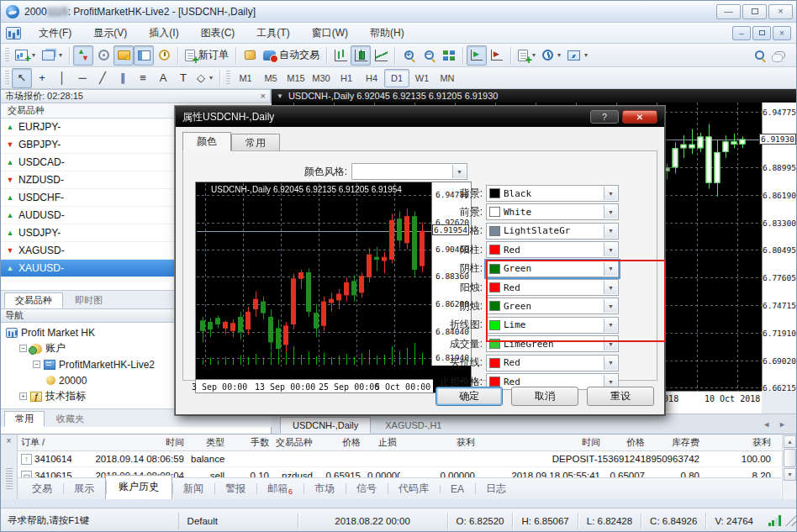  I want to click on terminal-column-10: 库存费, so click(676, 442).